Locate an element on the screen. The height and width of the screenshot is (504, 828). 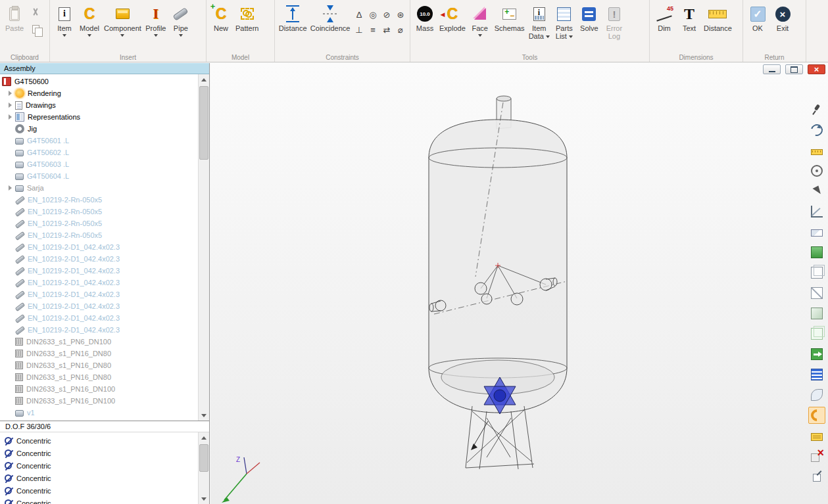
ok-button: OK is located at coordinates (758, 26).